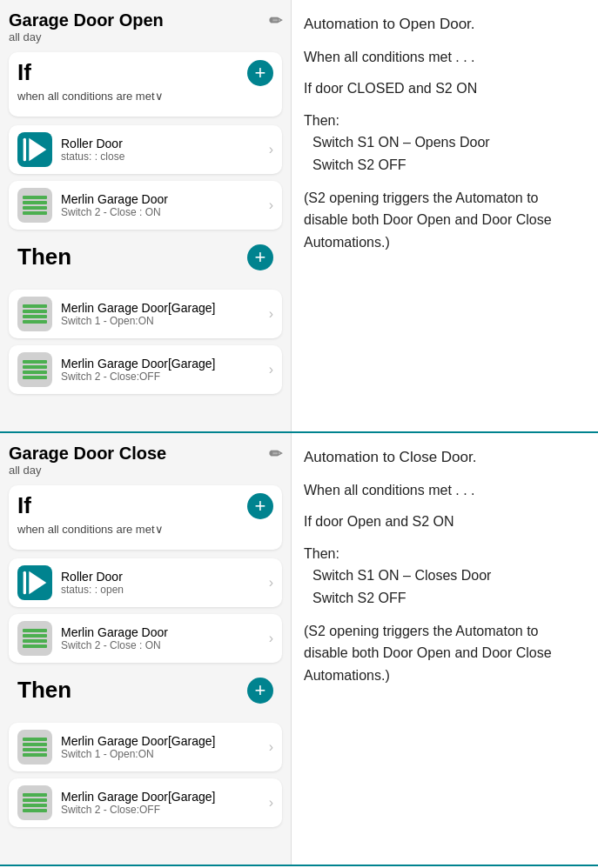 The height and width of the screenshot is (868, 598). I want to click on right-then-section: Then:Switch S1 ON – Closes DoorSwitch S2…, so click(445, 576).